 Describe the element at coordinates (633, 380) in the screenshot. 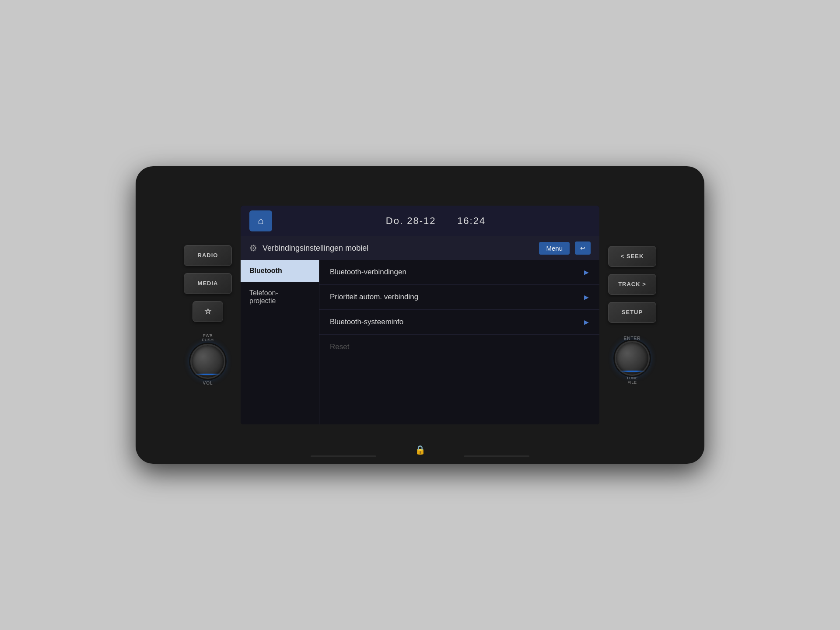

I see `tune-label: TUNEFILE` at that location.